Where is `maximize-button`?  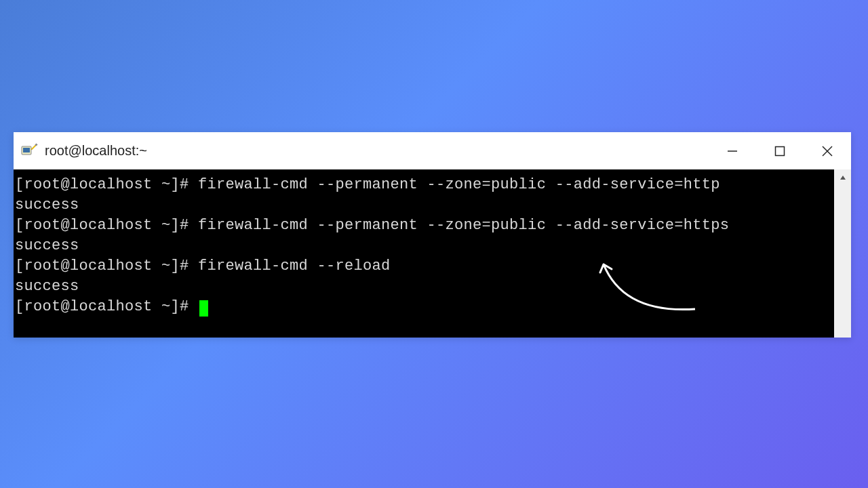
maximize-button is located at coordinates (780, 150).